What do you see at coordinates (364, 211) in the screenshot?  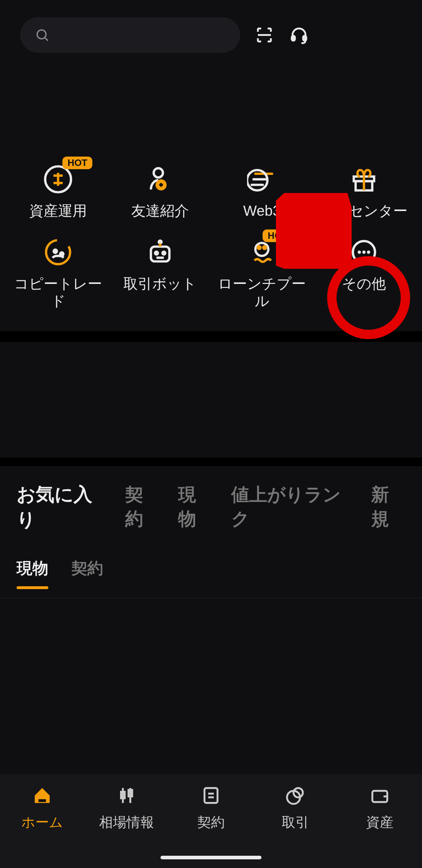 I see `tile-label: 特典センター` at bounding box center [364, 211].